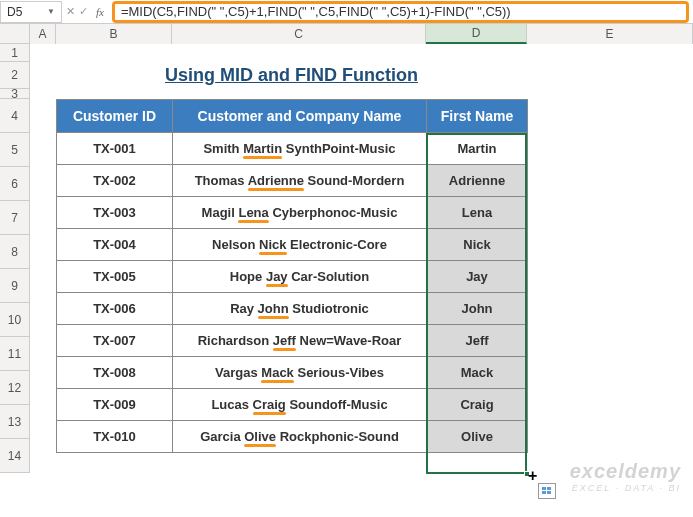 The width and height of the screenshot is (693, 517). I want to click on cell-first-name: Olive, so click(478, 437).